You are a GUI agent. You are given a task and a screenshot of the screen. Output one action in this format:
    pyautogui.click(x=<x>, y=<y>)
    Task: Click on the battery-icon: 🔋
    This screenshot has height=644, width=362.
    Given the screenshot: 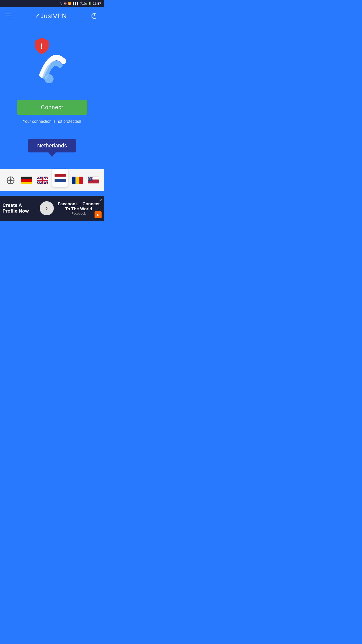 What is the action you would take?
    pyautogui.click(x=90, y=4)
    